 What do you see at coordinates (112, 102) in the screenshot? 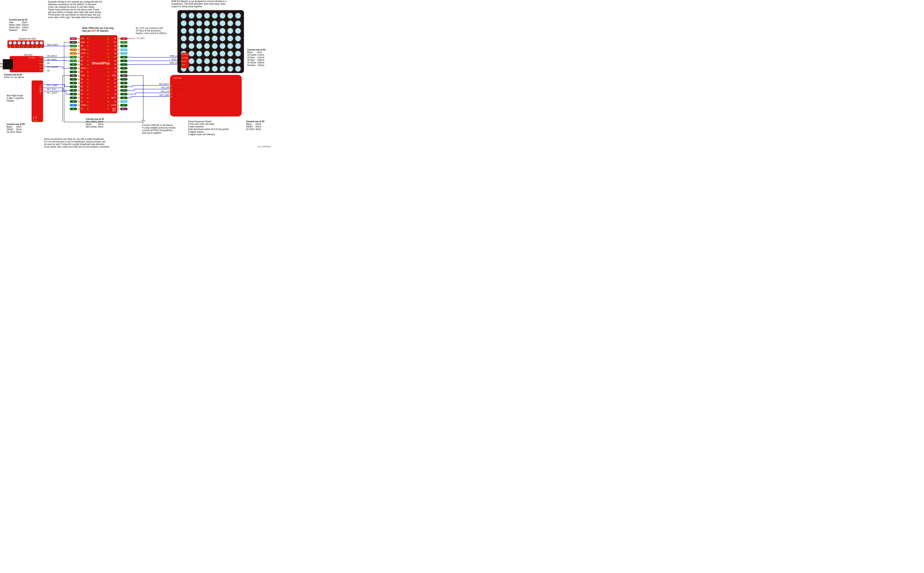
I see `pin-label-right: 16` at bounding box center [112, 102].